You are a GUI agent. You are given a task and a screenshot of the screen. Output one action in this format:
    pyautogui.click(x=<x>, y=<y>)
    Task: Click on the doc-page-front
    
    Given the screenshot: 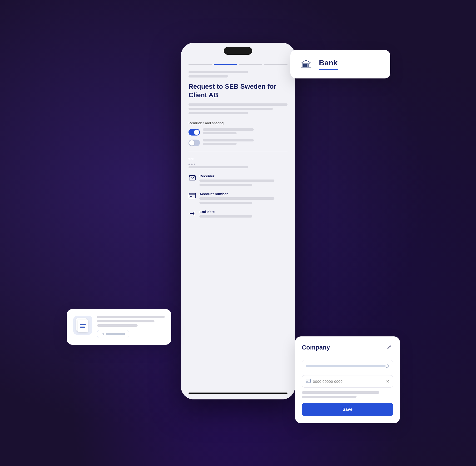 What is the action you would take?
    pyautogui.click(x=83, y=326)
    